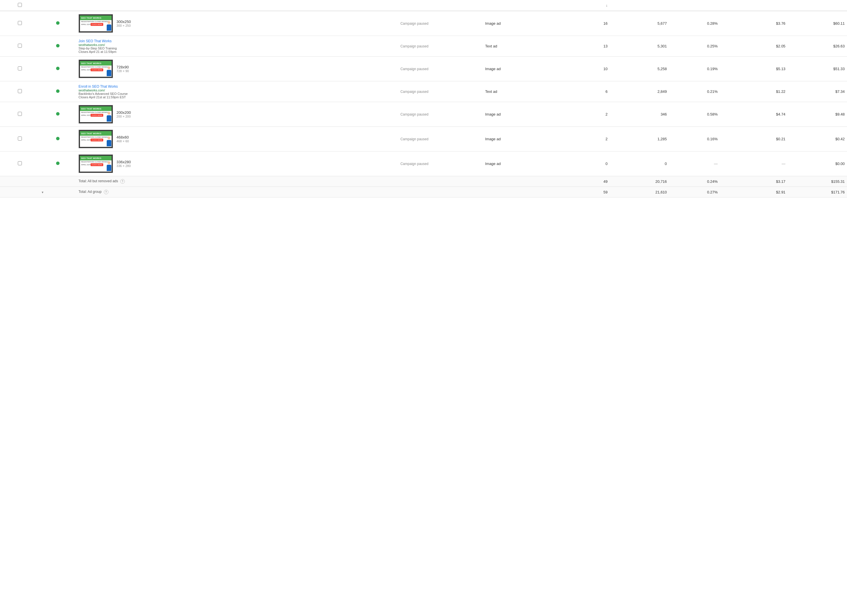 This screenshot has width=847, height=616. What do you see at coordinates (256, 116) in the screenshot?
I see `ad-size-sub: 200 × 200` at bounding box center [256, 116].